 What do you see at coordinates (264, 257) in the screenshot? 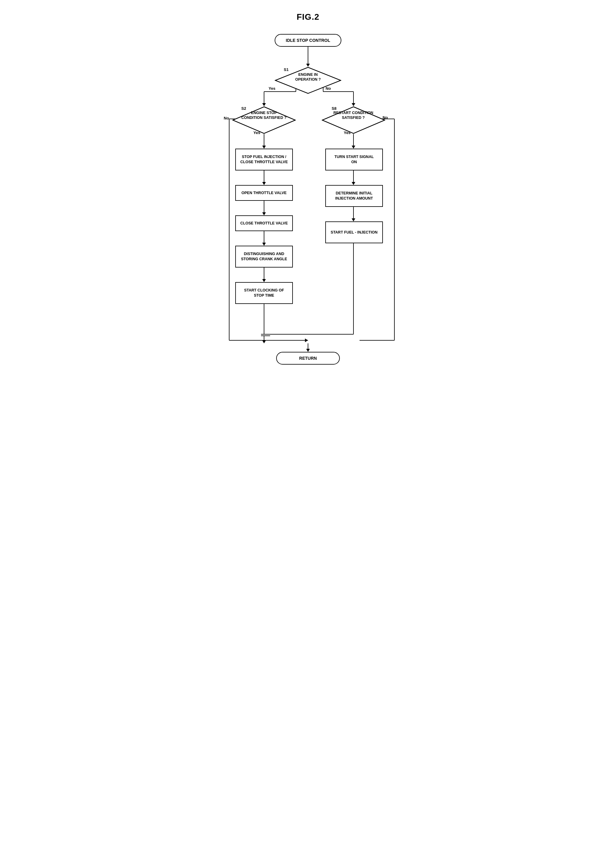
I see `s6-node: DISTINGUISHING ANDSTORING CRANK ANGLE` at bounding box center [264, 257].